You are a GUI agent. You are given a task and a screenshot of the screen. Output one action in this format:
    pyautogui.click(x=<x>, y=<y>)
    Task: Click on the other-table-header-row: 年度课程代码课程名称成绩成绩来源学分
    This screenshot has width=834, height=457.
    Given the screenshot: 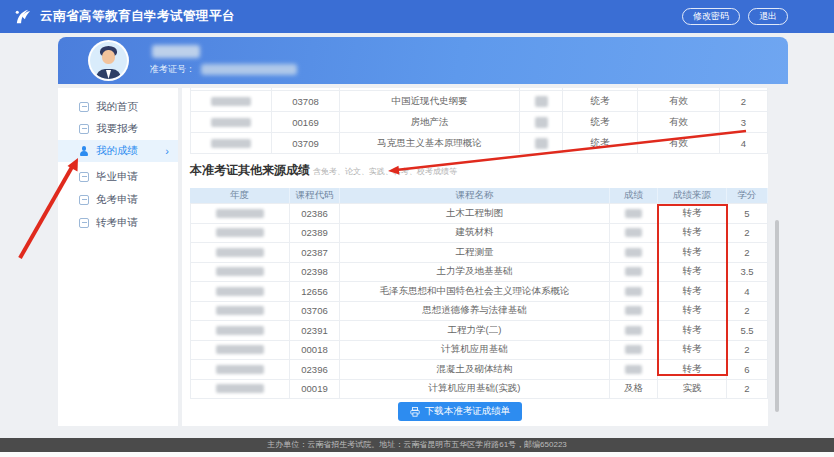 What is the action you would take?
    pyautogui.click(x=479, y=196)
    